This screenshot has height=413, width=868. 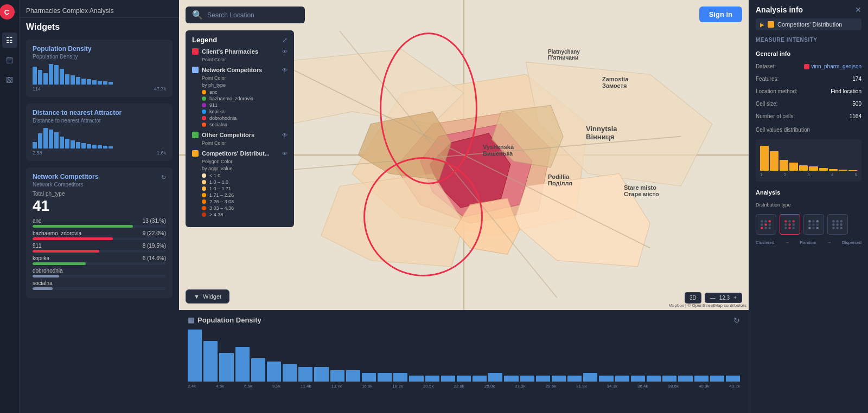 I want to click on bar-label: anc, so click(x=37, y=221).